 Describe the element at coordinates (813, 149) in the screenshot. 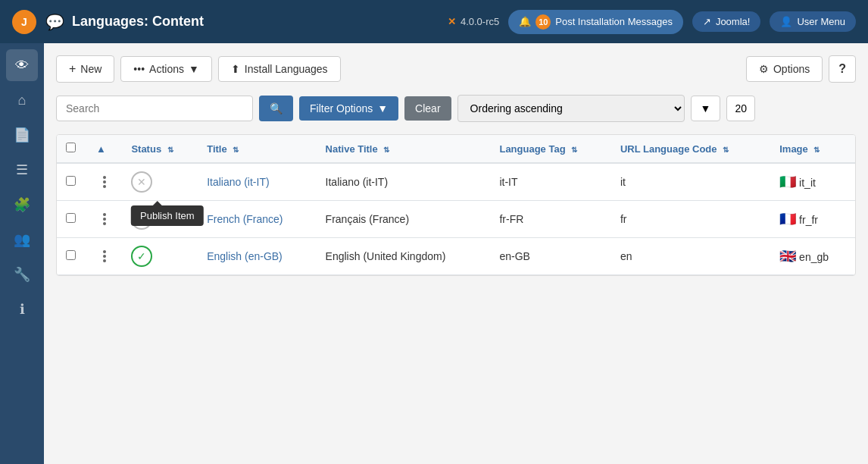

I see `image-header: Image ⇅` at that location.